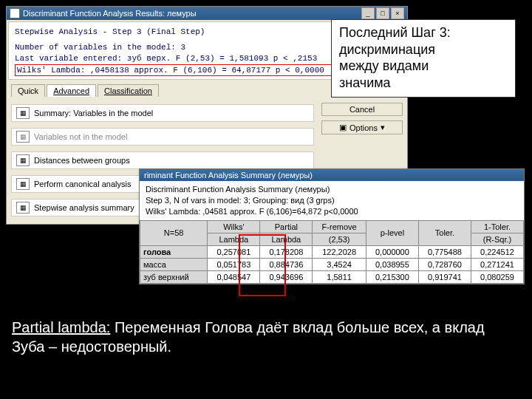 Image resolution: width=532 pixels, height=399 pixels. Describe the element at coordinates (368, 13) in the screenshot. I see `minimize-button: _` at that location.